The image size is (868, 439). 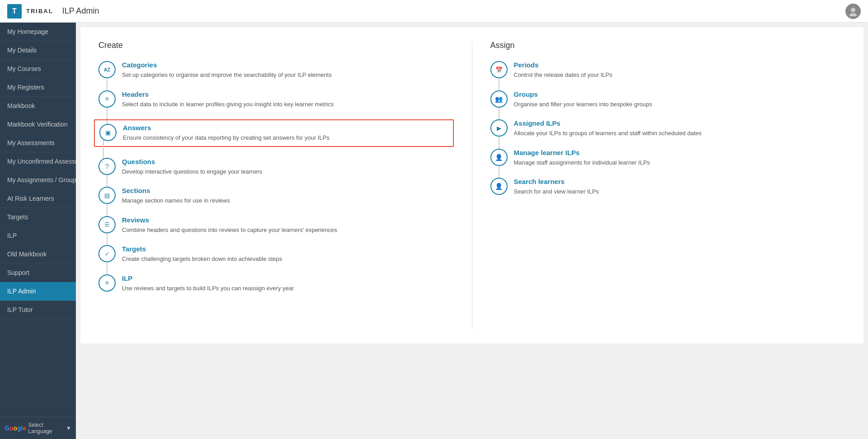 I want to click on assigned-ilps-desc: Allocate your ILPs to groups of learners…, so click(x=680, y=133).